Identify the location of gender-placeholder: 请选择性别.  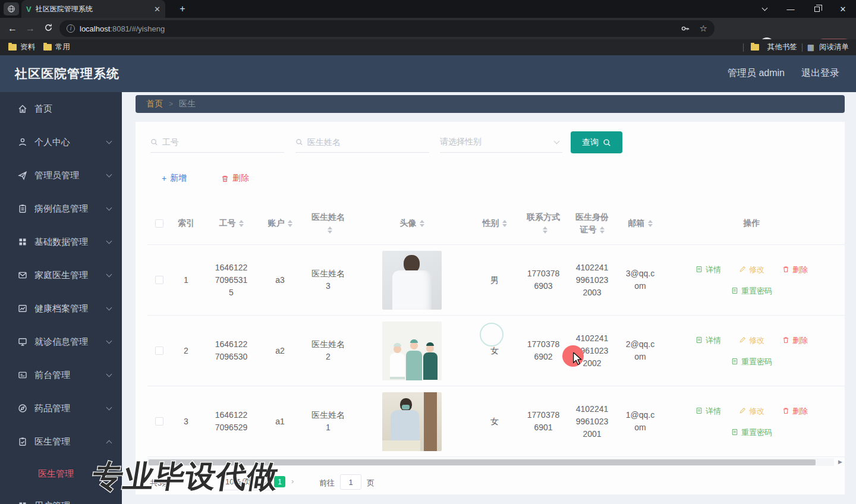
(461, 142).